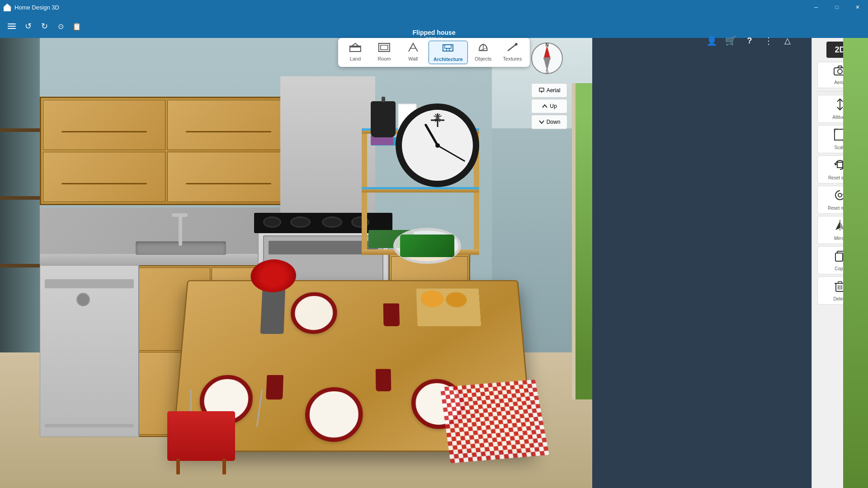  I want to click on down-button: Down, so click(549, 122).